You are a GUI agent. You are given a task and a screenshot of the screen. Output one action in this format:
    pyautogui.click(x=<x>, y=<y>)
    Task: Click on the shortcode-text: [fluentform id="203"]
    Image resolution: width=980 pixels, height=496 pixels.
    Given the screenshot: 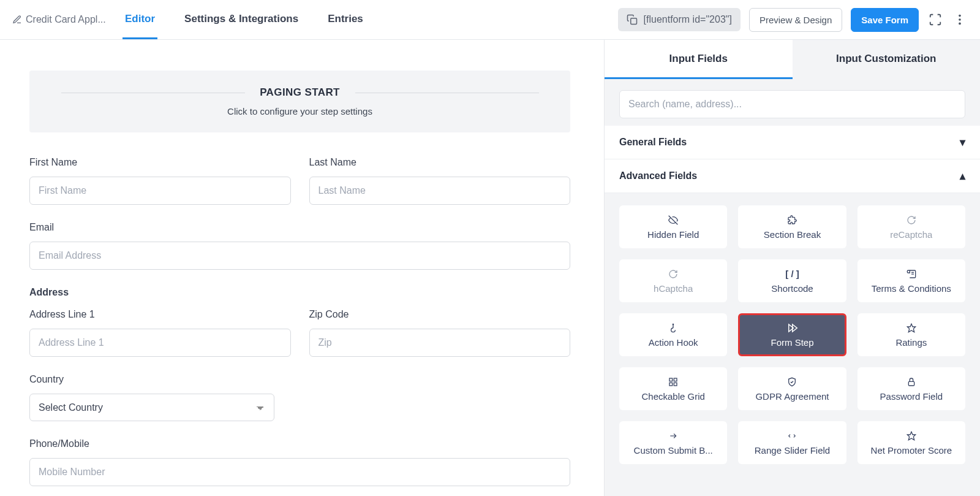 What is the action you would take?
    pyautogui.click(x=688, y=20)
    